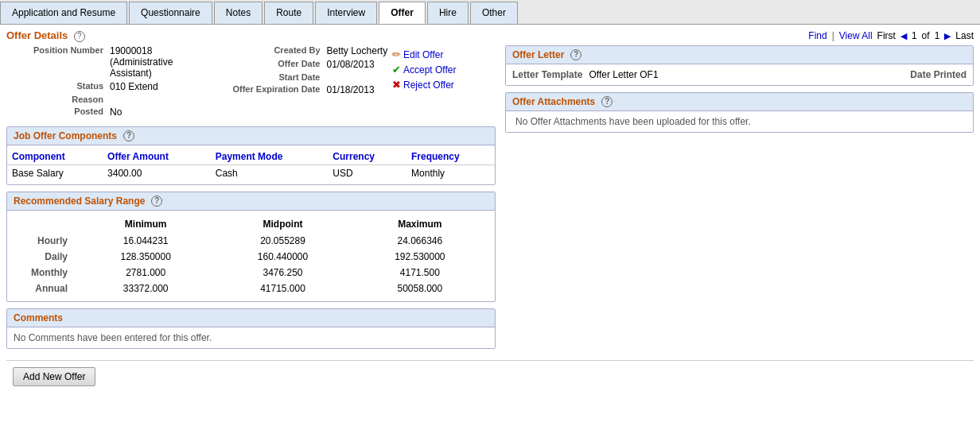 The height and width of the screenshot is (426, 980). Describe the element at coordinates (289, 13) in the screenshot. I see `tab-route: Route` at that location.